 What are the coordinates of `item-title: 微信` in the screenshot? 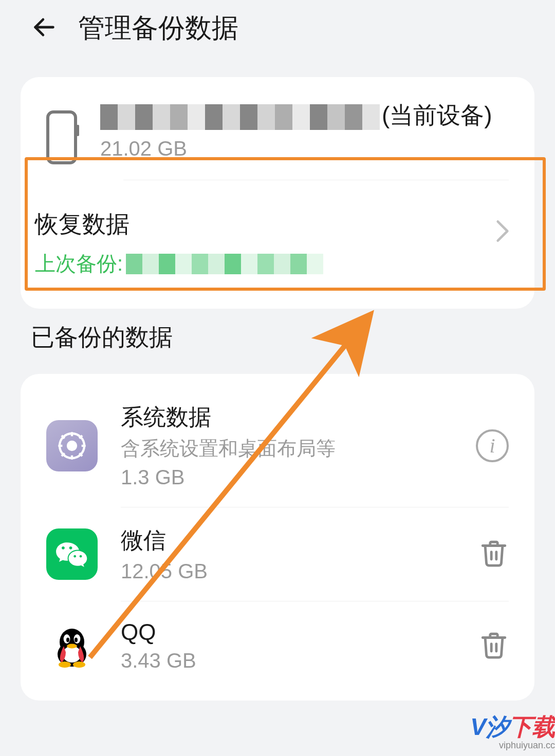 It's located at (288, 540).